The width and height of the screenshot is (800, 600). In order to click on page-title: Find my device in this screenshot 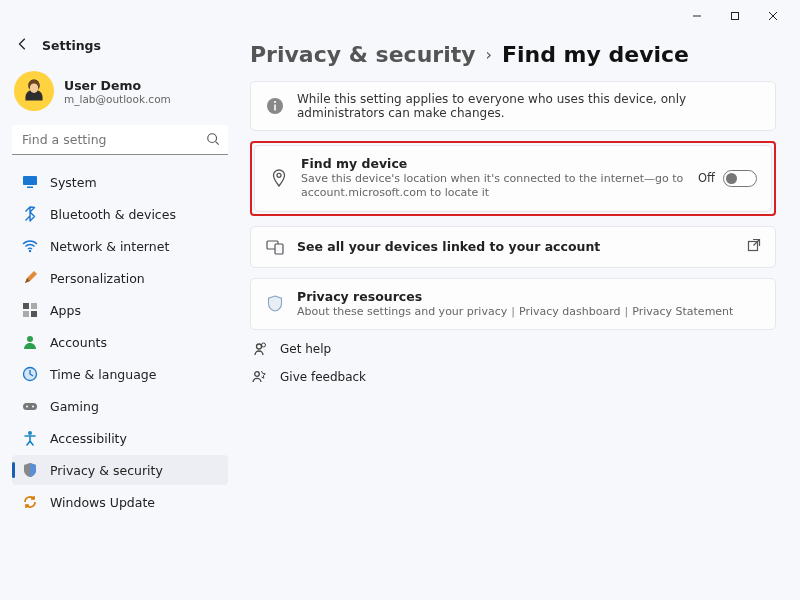, I will do `click(596, 54)`.